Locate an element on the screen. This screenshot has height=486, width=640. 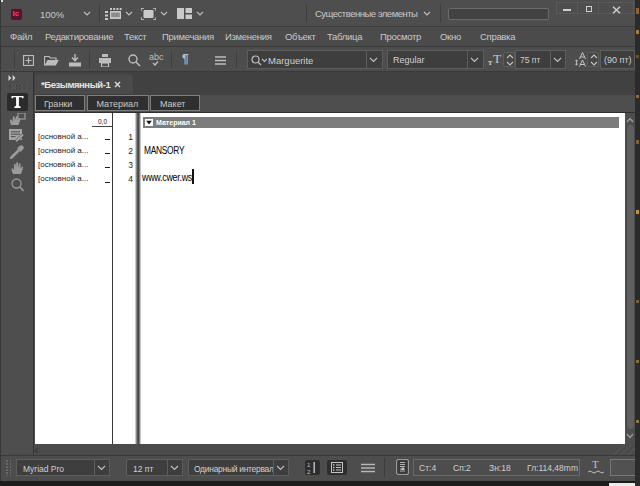
svg-text: abc is located at coordinates (156, 57).